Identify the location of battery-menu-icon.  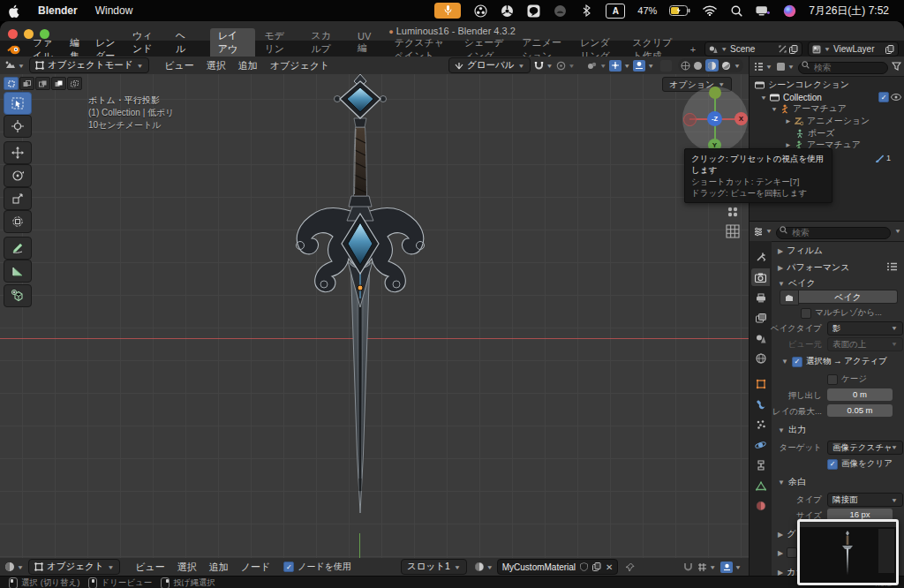
(680, 11).